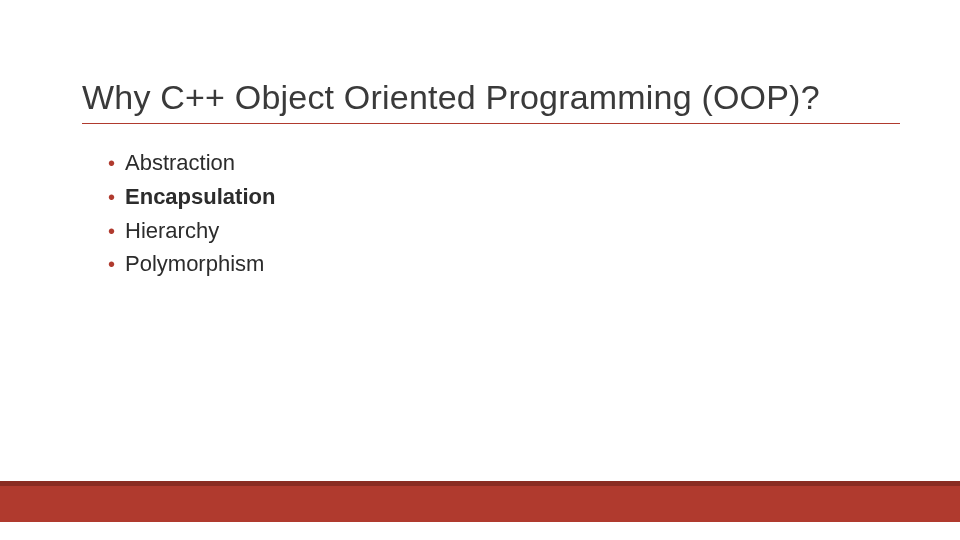  Describe the element at coordinates (491, 101) in the screenshot. I see `slide-title: Why C++ Object Oriented Programming (OOP…` at that location.